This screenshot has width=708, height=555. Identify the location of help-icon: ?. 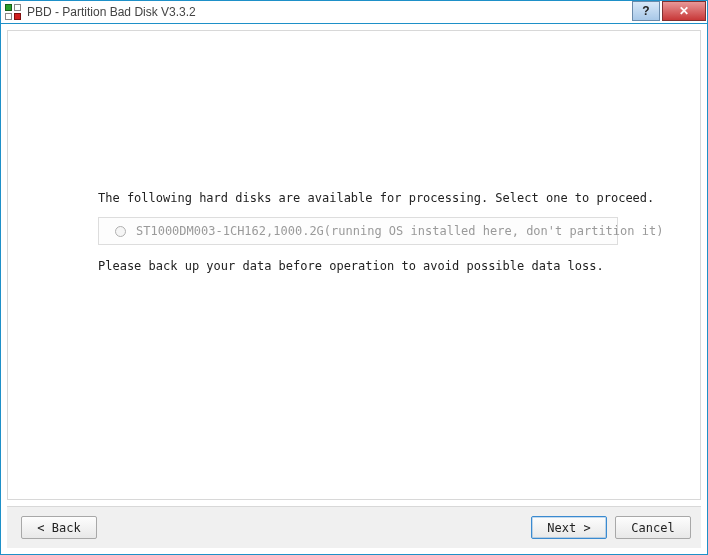
(646, 11).